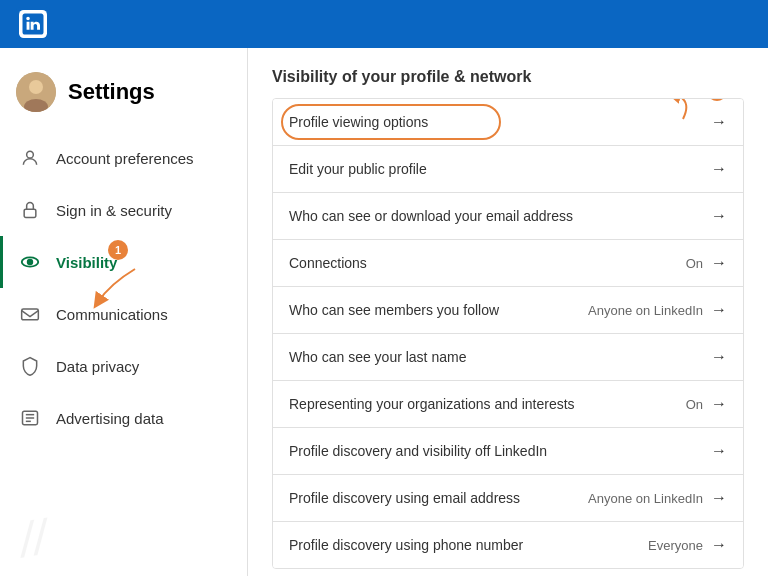 The height and width of the screenshot is (576, 768). I want to click on settings-title: Settings, so click(112, 92).